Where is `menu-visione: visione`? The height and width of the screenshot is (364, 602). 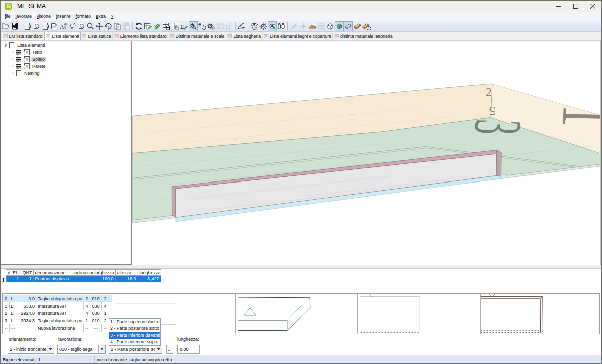
menu-visione: visione is located at coordinates (44, 16).